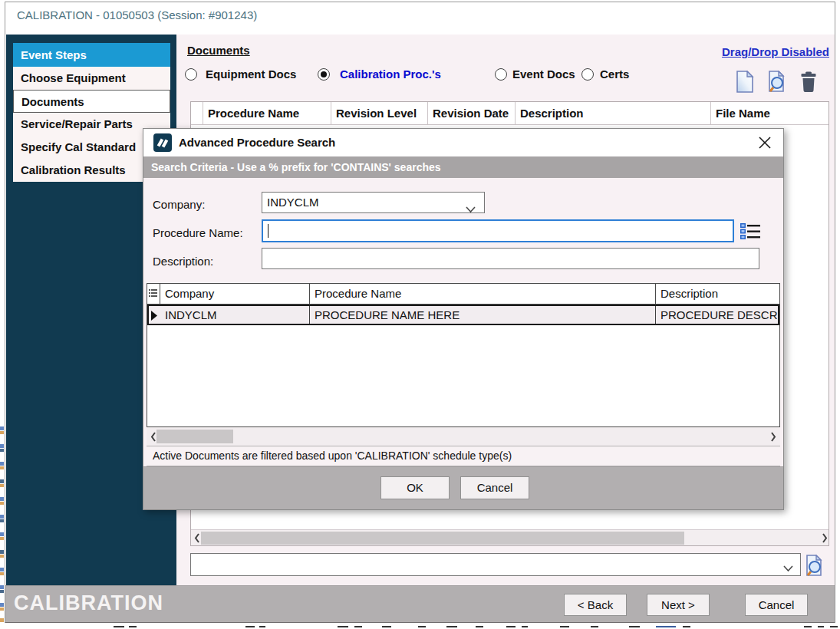 The height and width of the screenshot is (629, 840). I want to click on procedure-name-label: Procedure Name:, so click(198, 233).